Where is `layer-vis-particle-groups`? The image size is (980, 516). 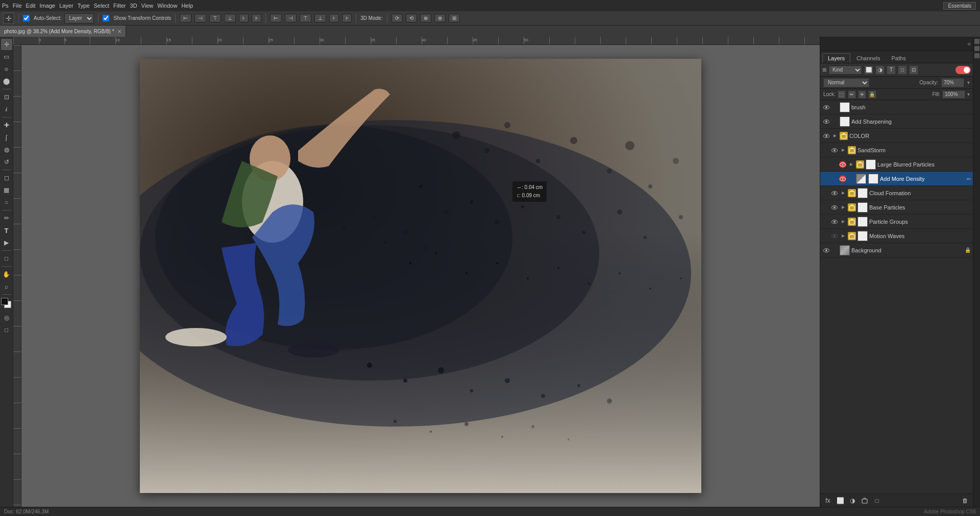 layer-vis-particle-groups is located at coordinates (835, 222).